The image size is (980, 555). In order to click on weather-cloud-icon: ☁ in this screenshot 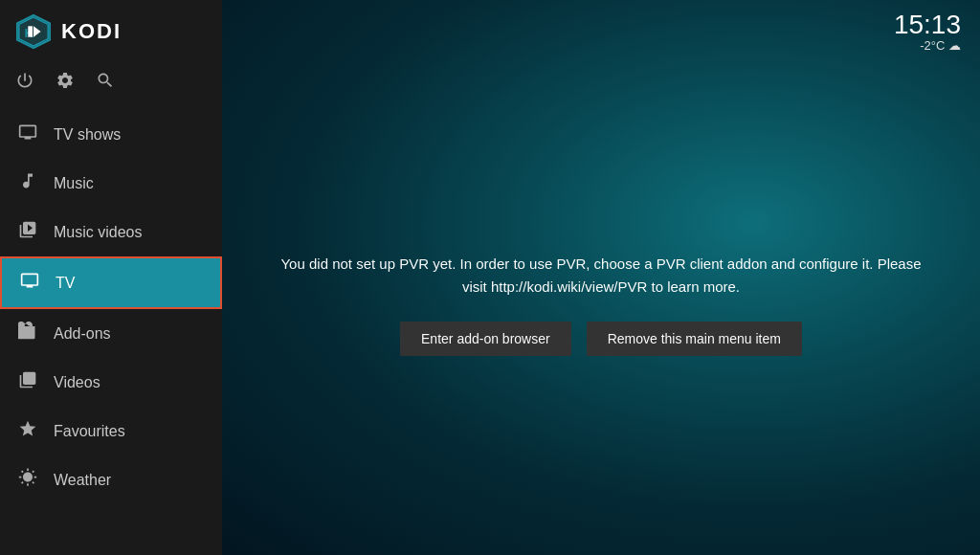, I will do `click(955, 46)`.